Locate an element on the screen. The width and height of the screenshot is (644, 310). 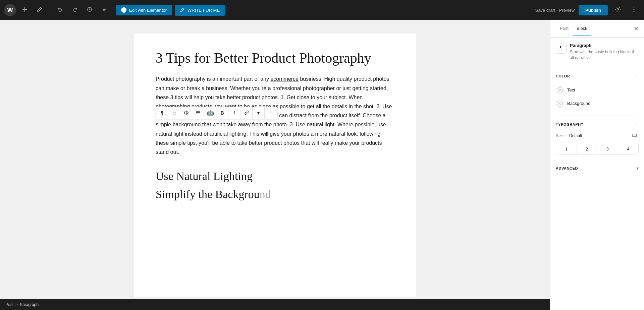
save-draft-button: Save draft is located at coordinates (545, 10).